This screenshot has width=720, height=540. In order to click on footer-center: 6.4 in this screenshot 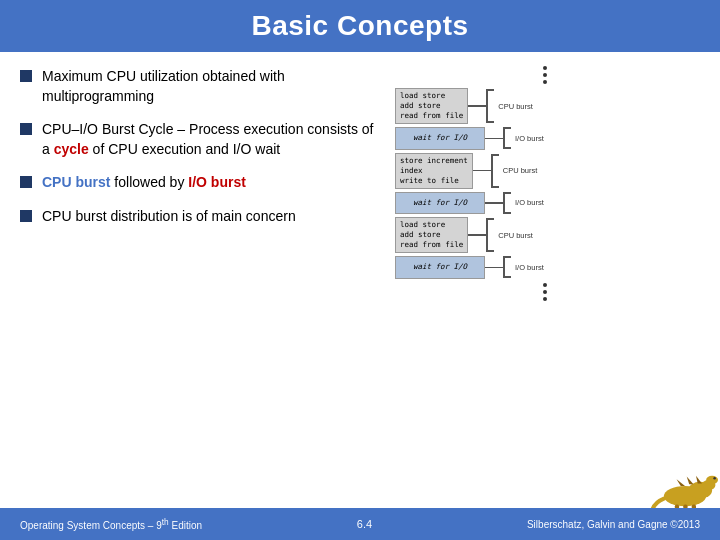, I will do `click(364, 524)`.